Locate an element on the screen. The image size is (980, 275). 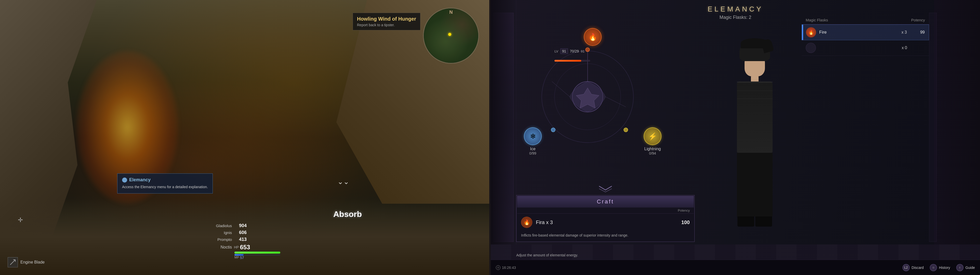
flask-row-empty: x 0 is located at coordinates (865, 48).